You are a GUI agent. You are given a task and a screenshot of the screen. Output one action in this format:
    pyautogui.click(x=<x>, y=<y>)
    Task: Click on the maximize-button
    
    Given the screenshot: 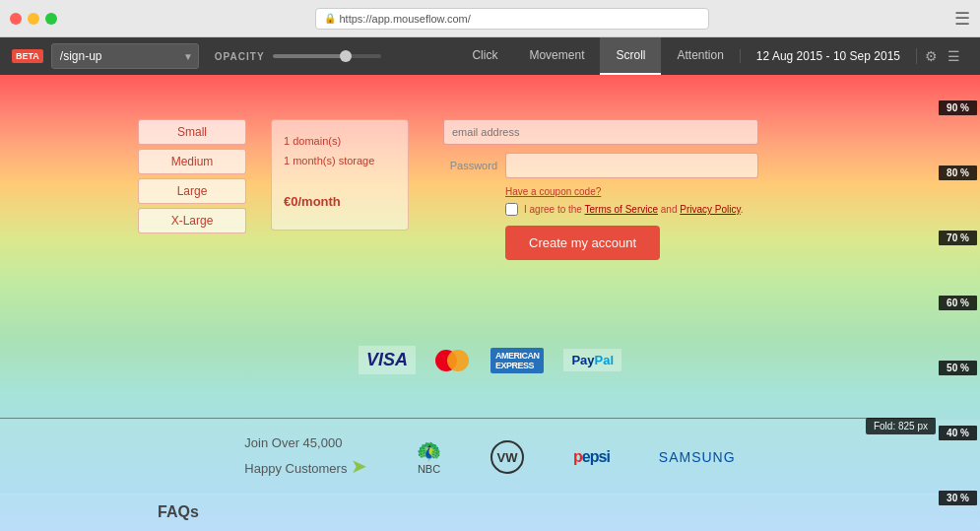 What is the action you would take?
    pyautogui.click(x=51, y=19)
    